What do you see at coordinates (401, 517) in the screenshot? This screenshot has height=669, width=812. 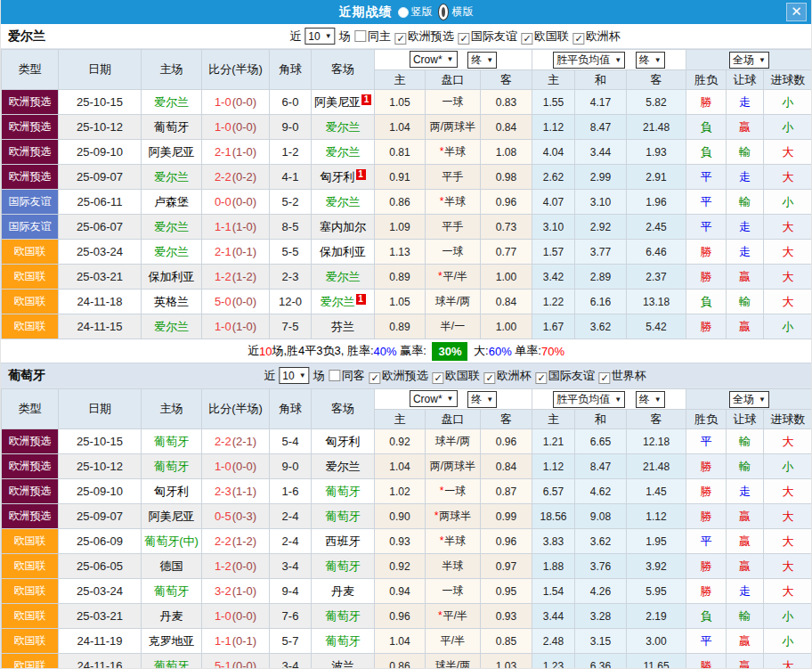 I see `home-odds: 0.90` at bounding box center [401, 517].